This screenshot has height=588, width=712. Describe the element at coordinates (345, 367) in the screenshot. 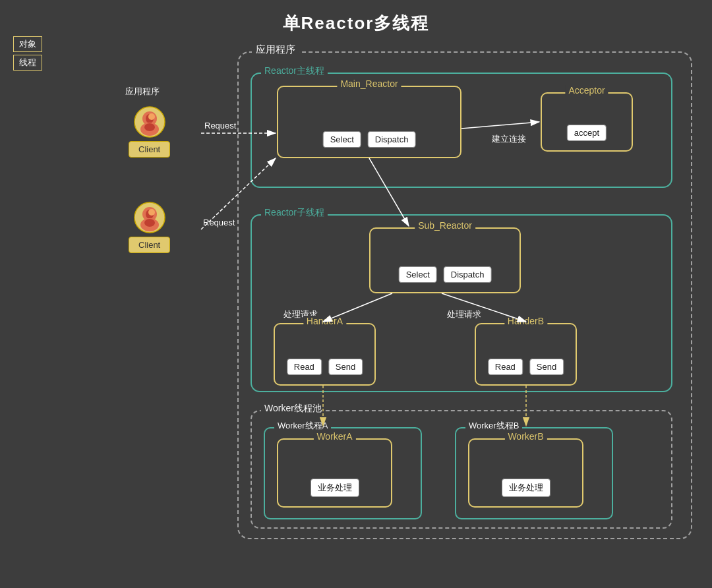

I see `hander-a-send-btn: Send` at that location.